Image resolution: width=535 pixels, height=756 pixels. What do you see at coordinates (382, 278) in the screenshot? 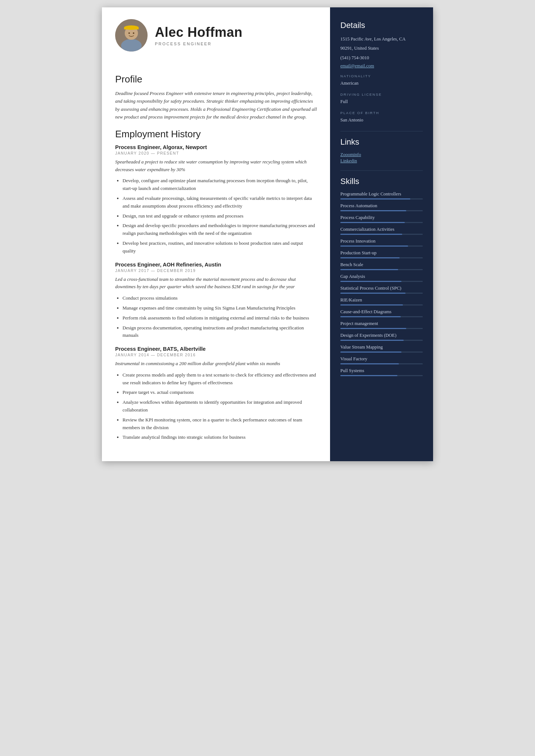
I see `skill-item: Gap Analysis` at bounding box center [382, 278].